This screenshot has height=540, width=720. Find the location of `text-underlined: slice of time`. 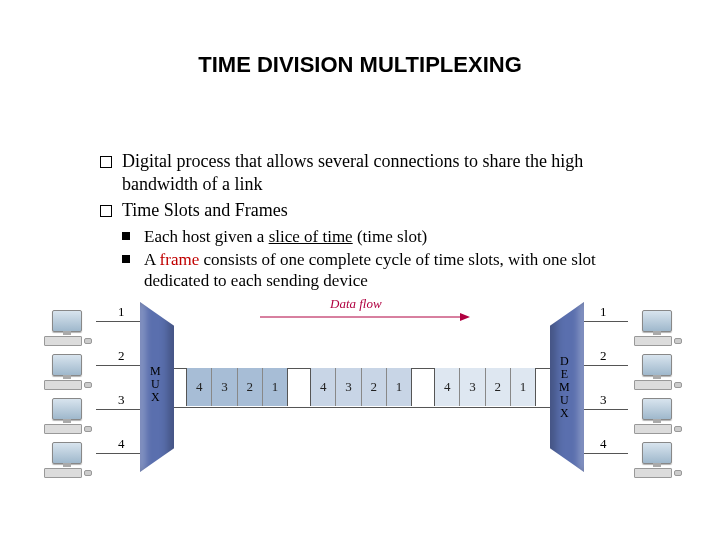

text-underlined: slice of time is located at coordinates (311, 236).